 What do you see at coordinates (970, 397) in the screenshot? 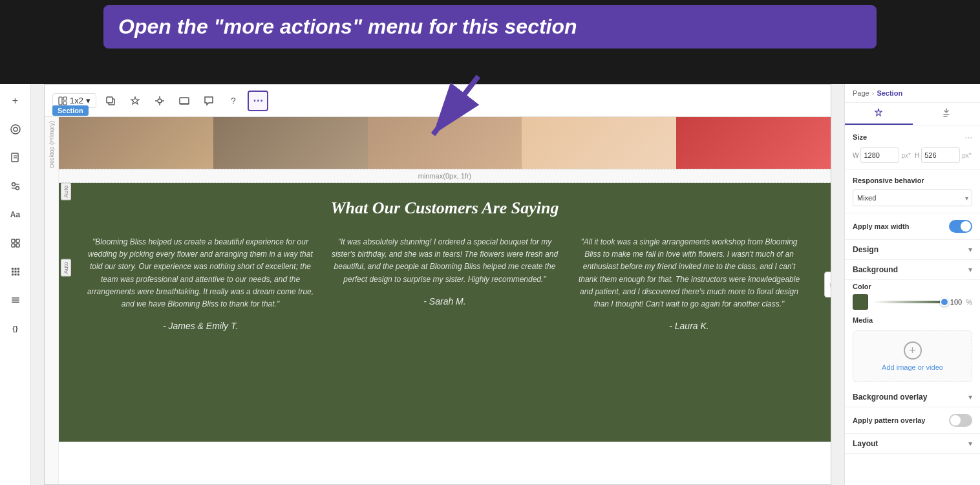
I see `bg-overlay-chevron-icon: ▾` at bounding box center [970, 397].